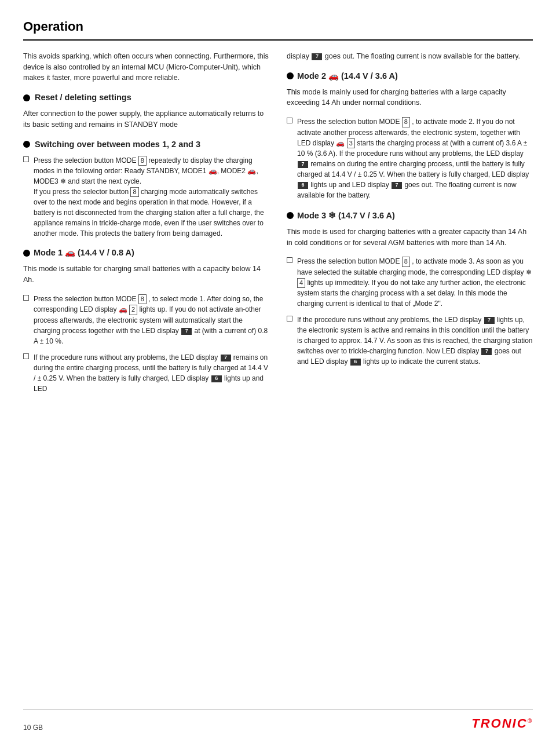 This screenshot has height=756, width=556. What do you see at coordinates (410, 283) in the screenshot?
I see `mode3-item-1: Press the selection button MODE 8 , to a…` at bounding box center [410, 283].